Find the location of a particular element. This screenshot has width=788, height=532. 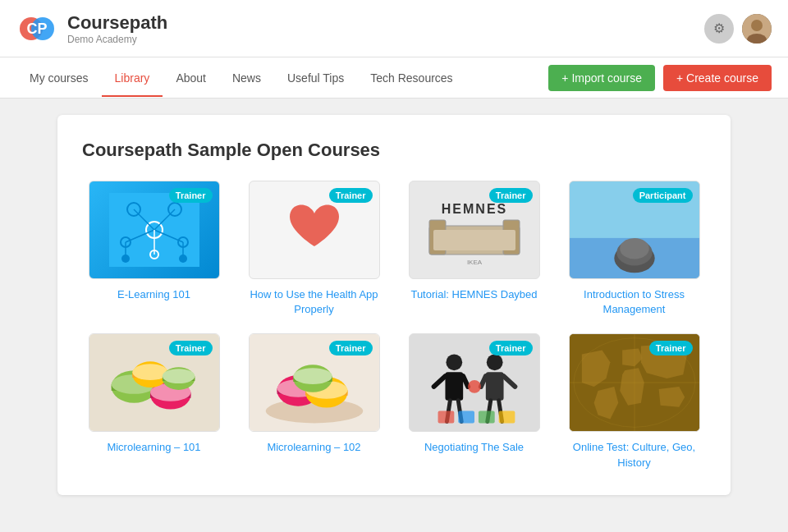

course-badge-microlearning-101: Trainer is located at coordinates (190, 348).